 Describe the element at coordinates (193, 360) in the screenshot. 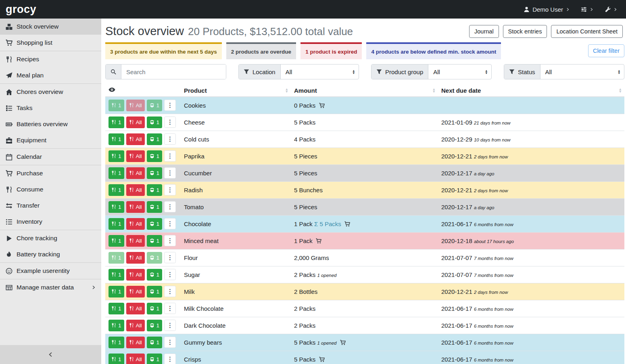

I see `product-name-link: Crisps` at that location.